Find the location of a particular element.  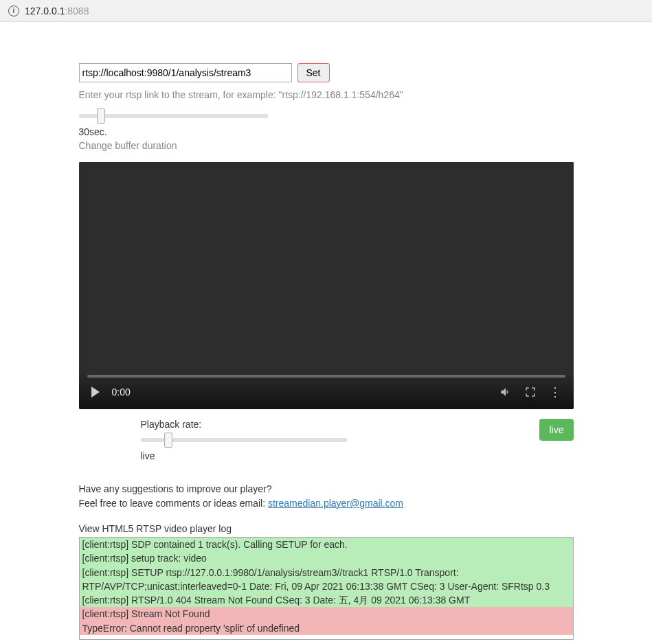

log-line: [client:rtsp] SETUP rtsp://127.0.0.1:998… is located at coordinates (326, 579).